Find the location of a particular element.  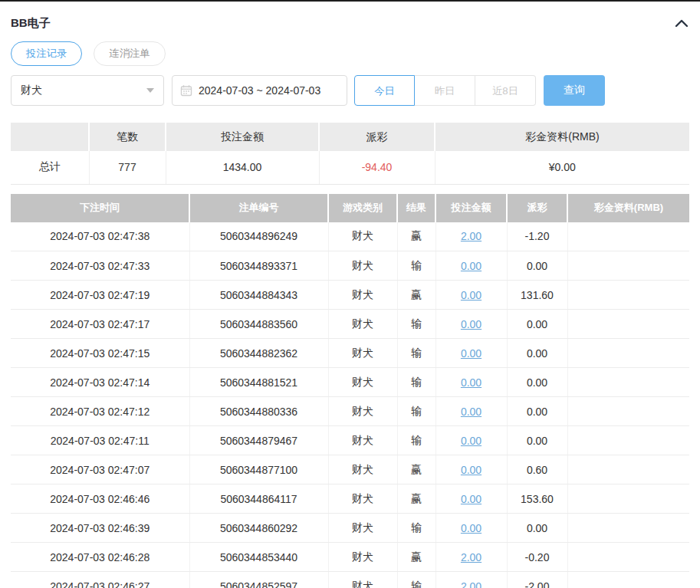

cell-bet-time: 2024-07-03 02:46:46 is located at coordinates (100, 499).